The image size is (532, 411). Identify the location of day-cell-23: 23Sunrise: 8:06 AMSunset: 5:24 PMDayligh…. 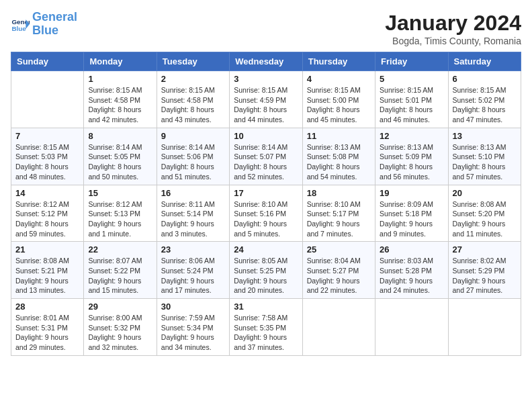
(193, 270).